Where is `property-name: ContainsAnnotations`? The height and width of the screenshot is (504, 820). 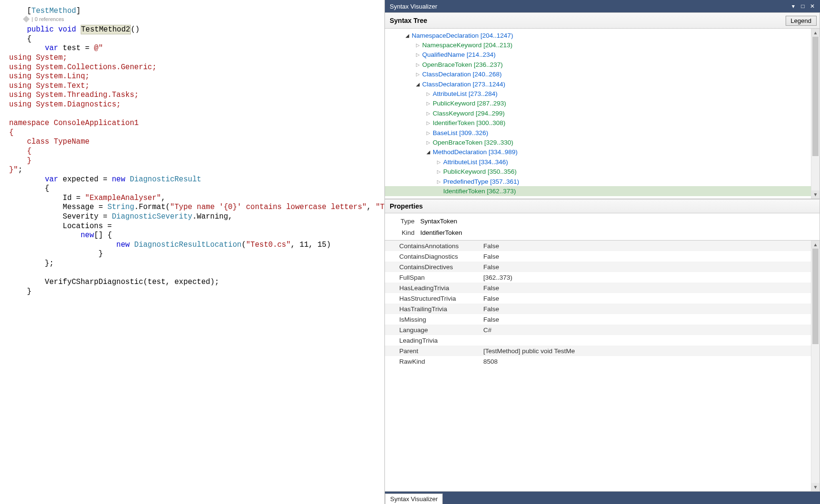
property-name: ContainsAnnotations is located at coordinates (433, 246).